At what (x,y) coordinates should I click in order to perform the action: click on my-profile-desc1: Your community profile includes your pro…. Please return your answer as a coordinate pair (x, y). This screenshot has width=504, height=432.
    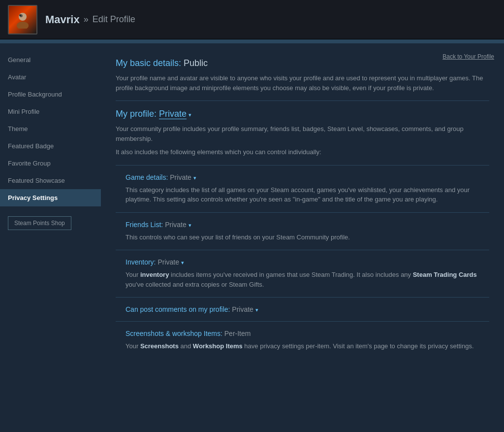
    Looking at the image, I should click on (302, 134).